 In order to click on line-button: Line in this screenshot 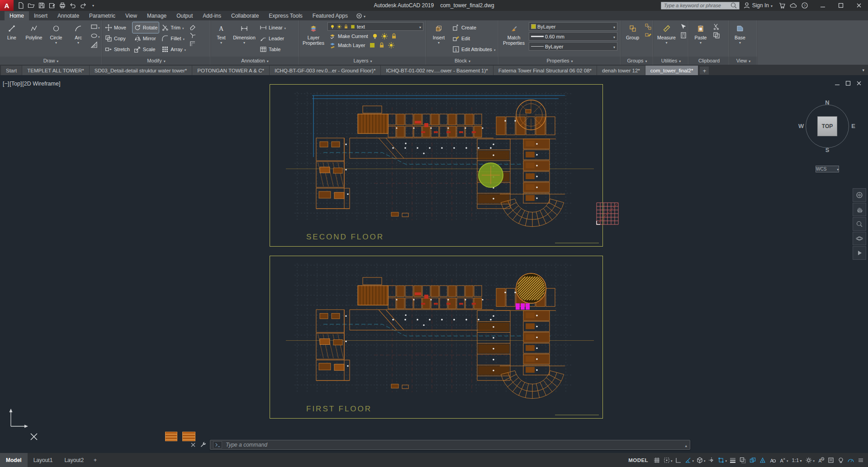, I will do `click(12, 39)`.